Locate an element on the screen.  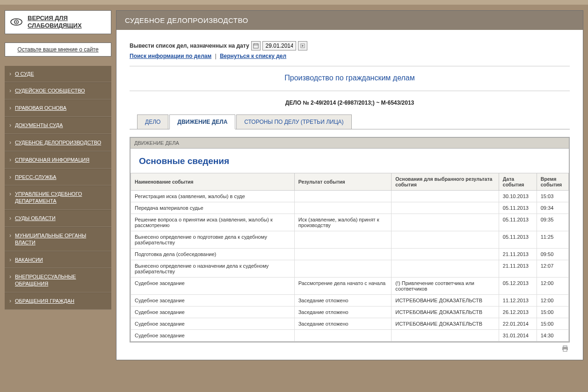
sidebar-item-municipal: МУНИЦИПАЛЬНЫЕ ОРГАНЫ ВЛАСТИ is located at coordinates (58, 239).